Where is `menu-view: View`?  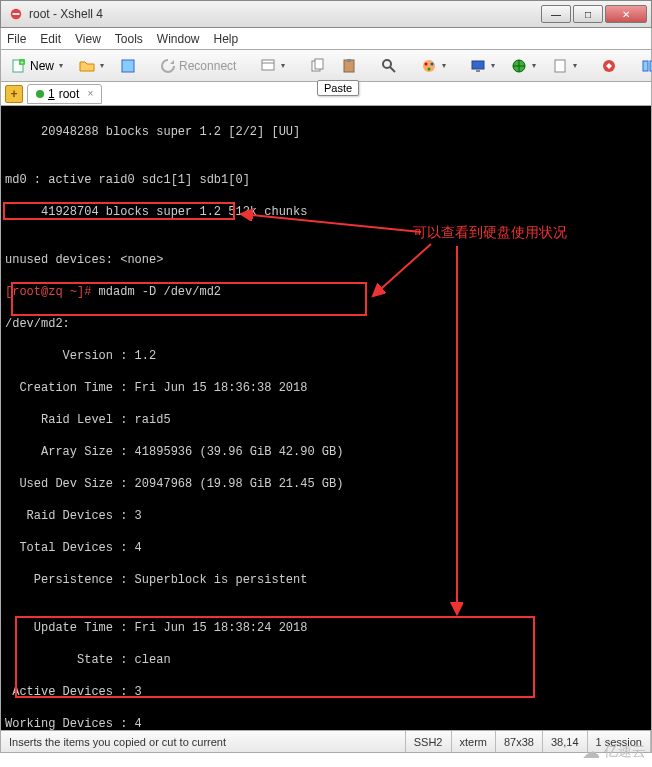
menu-view: View is located at coordinates (88, 39).